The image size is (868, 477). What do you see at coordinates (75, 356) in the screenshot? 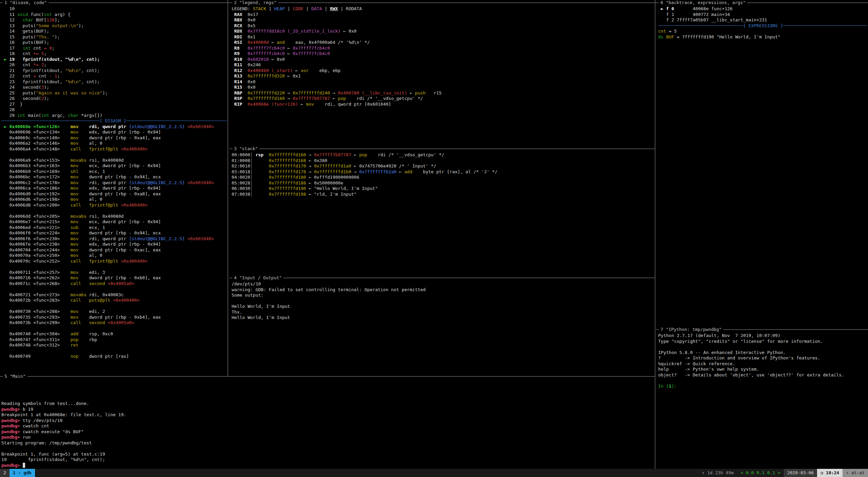
I see `terminal-text-segment: nop` at bounding box center [75, 356].